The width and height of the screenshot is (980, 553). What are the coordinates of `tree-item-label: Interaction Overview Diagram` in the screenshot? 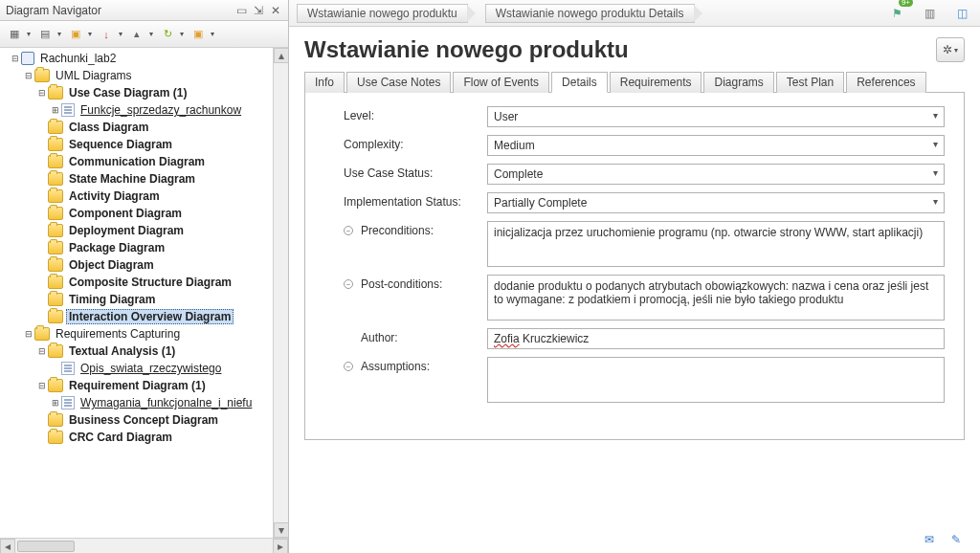 It's located at (149, 317).